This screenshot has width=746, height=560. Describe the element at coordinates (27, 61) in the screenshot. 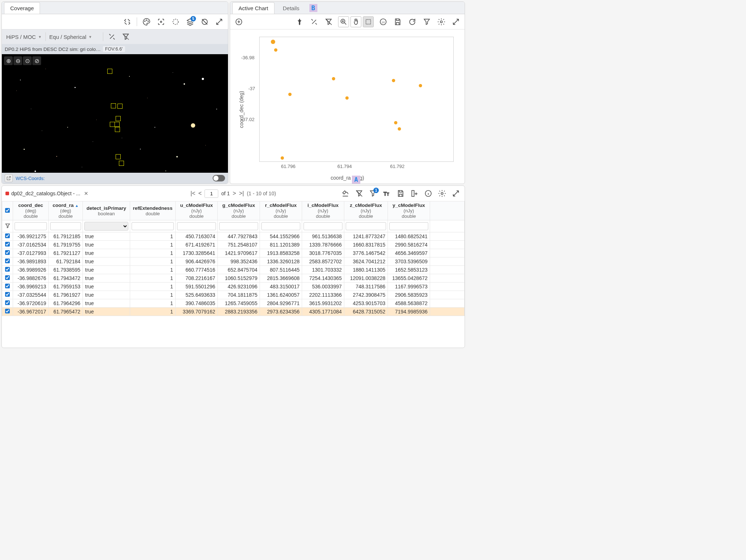

I see `zoom-fit-icon: ⊙` at that location.